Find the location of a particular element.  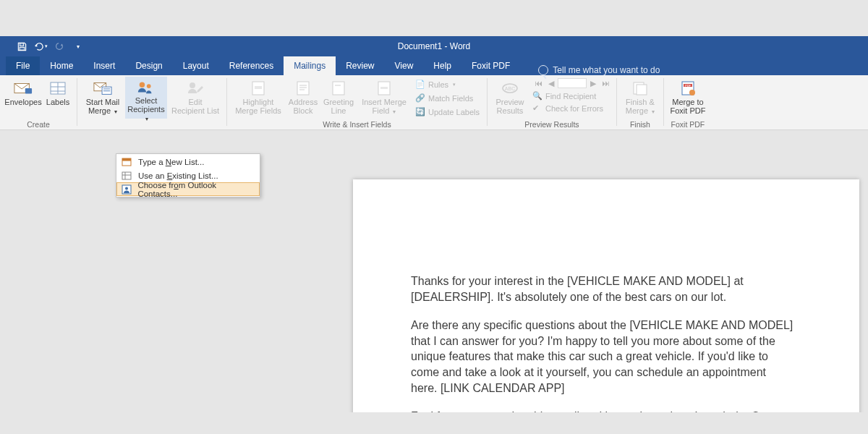

start-mail-merge-button: Start MailMerge is located at coordinates (103, 98).